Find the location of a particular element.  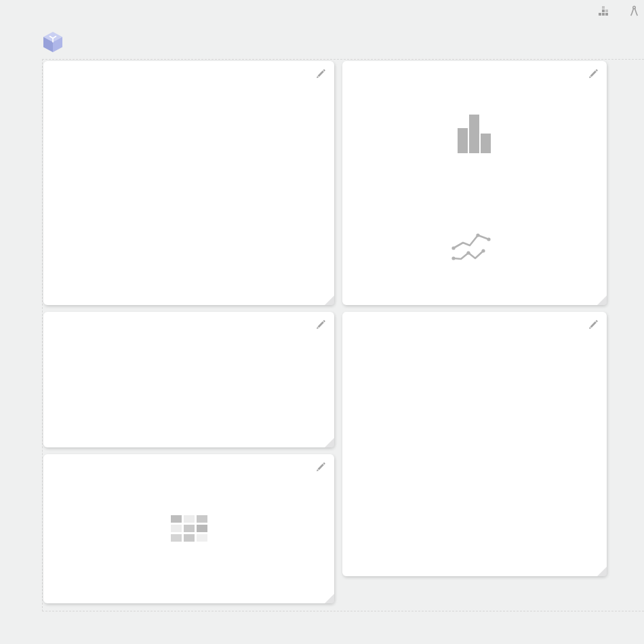

dashboard-cube-icon is located at coordinates (53, 42).